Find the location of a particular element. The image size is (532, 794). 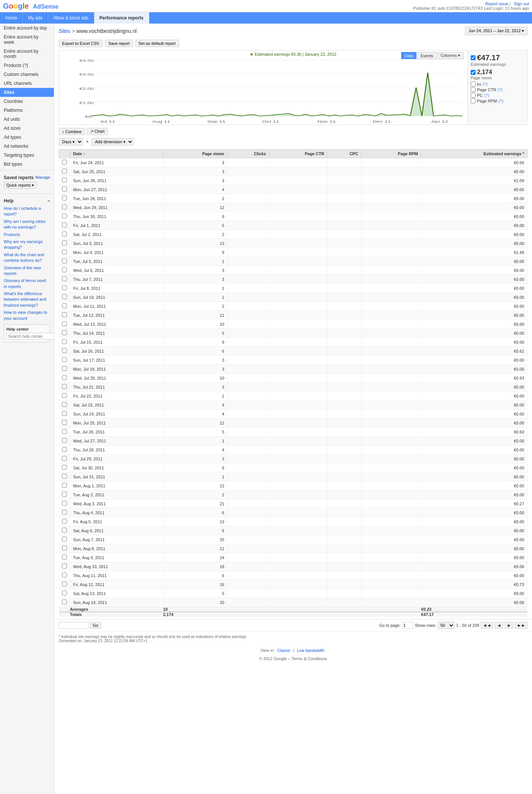

sidebar-item-ad-networks: Ad networks is located at coordinates (27, 146).